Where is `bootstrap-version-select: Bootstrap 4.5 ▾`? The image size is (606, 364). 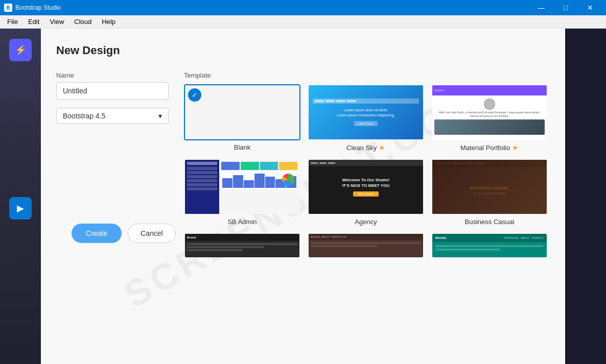
bootstrap-version-select: Bootstrap 4.5 ▾ is located at coordinates (112, 116).